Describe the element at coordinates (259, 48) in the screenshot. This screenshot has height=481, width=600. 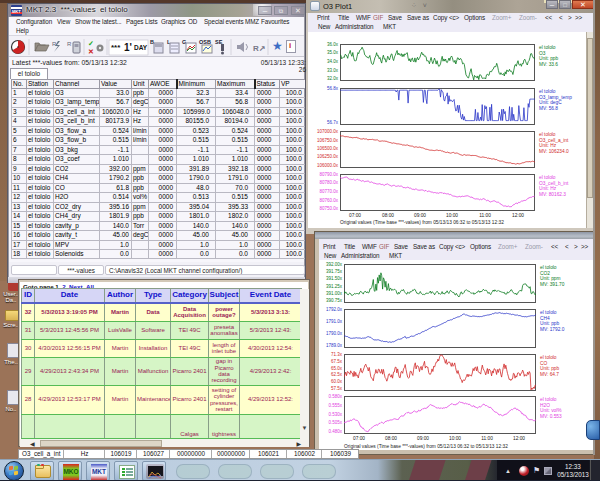
I see `svg-text: R↗` at that location.